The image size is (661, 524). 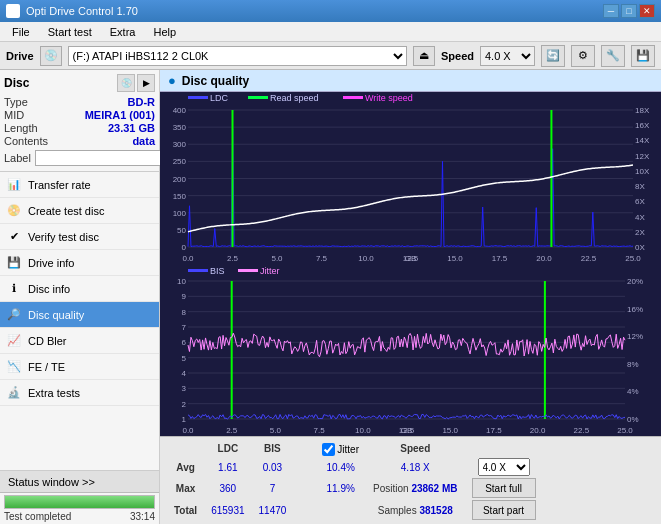 What do you see at coordinates (410, 480) in the screenshot?
I see `chart-stats: LDC BIS Jitter Speed Avg 1.61 0.0` at bounding box center [410, 480].